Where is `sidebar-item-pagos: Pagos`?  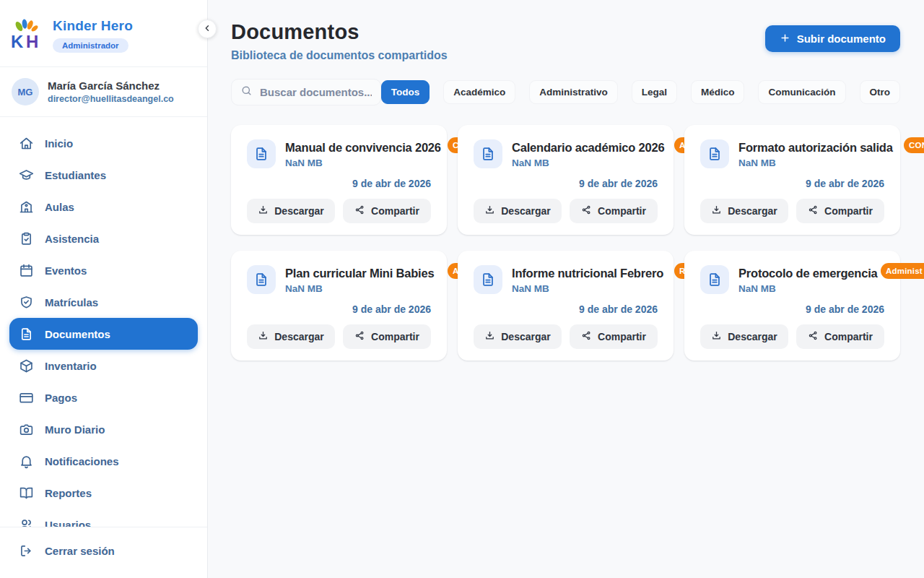
sidebar-item-pagos: Pagos is located at coordinates (104, 397).